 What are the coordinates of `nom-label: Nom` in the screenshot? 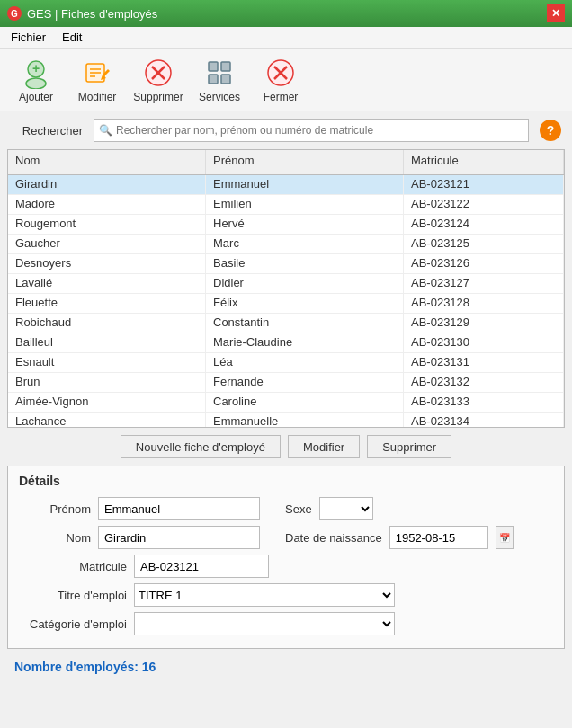 It's located at (55, 537).